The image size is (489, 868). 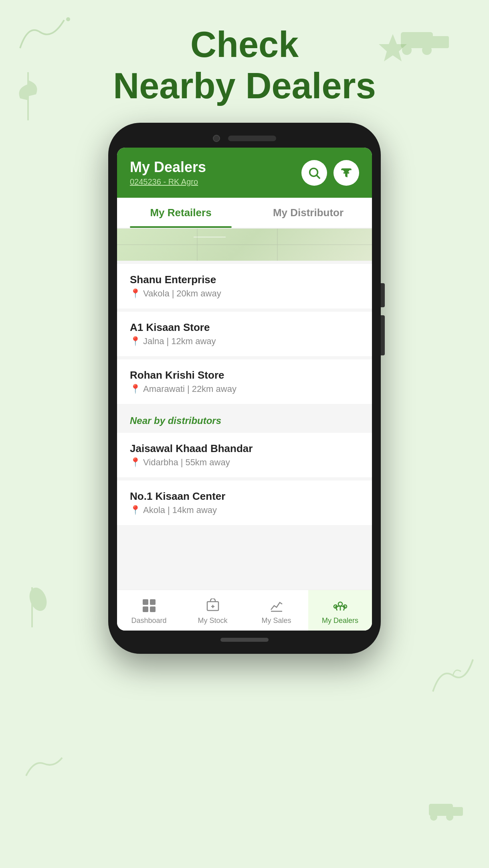 I want to click on mysales-icon, so click(x=277, y=606).